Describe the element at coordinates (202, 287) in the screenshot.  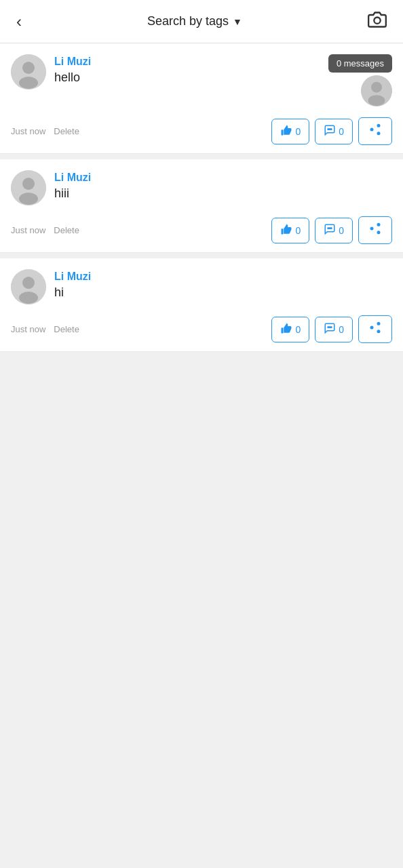
I see `post-header: Li Muzi hi` at that location.